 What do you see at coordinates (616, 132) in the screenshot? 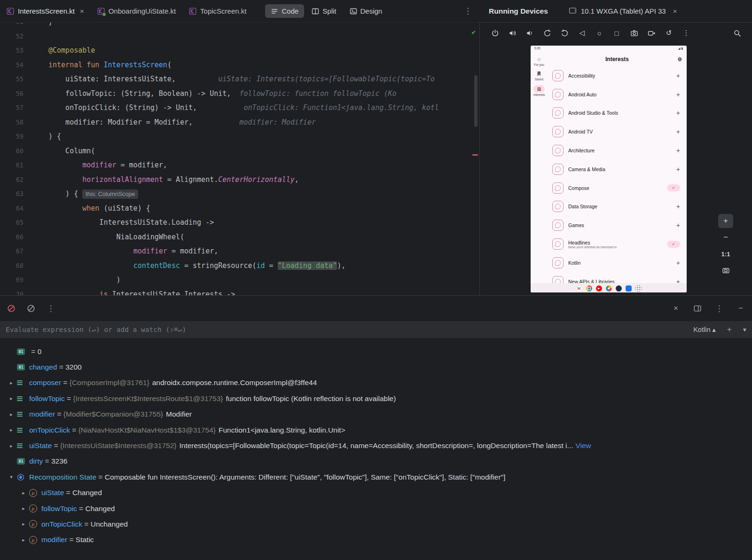
I see `topic-row: Android TV+` at bounding box center [616, 132].